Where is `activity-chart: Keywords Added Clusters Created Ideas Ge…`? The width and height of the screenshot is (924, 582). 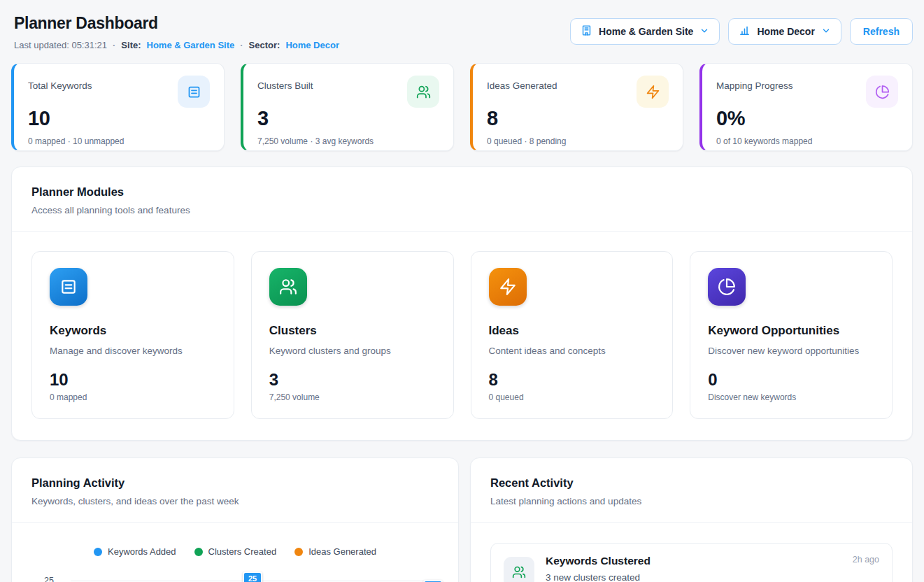 activity-chart: Keywords Added Clusters Created Ideas Ge… is located at coordinates (235, 553).